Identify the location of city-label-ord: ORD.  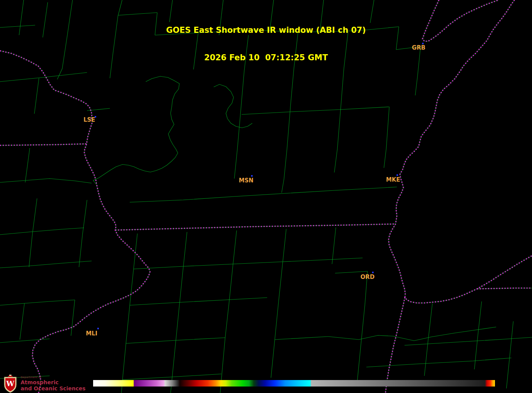
(368, 277).